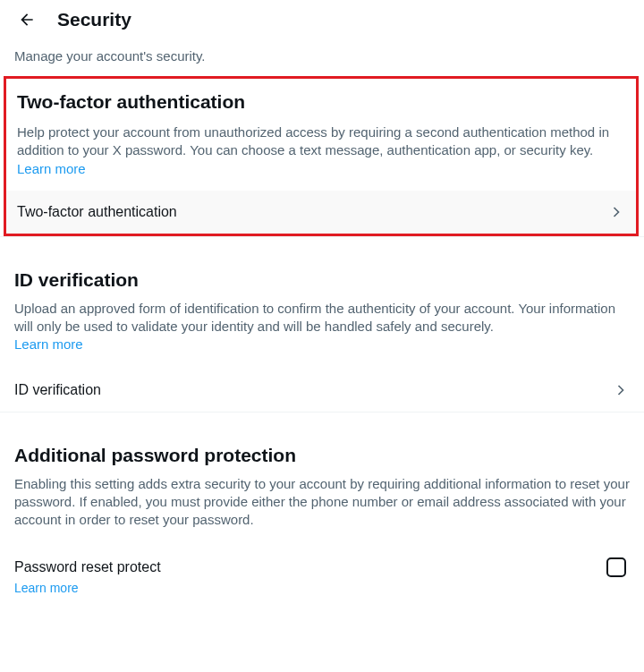 The image size is (644, 672). I want to click on id-verification-desc-text: Upload an approved form of identificatio…, so click(315, 317).